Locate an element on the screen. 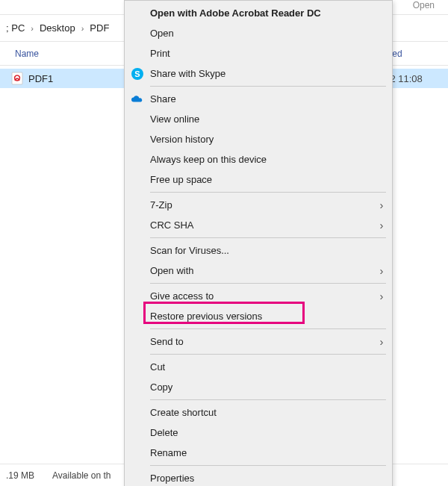  status-availability: Available on th is located at coordinates (82, 476).